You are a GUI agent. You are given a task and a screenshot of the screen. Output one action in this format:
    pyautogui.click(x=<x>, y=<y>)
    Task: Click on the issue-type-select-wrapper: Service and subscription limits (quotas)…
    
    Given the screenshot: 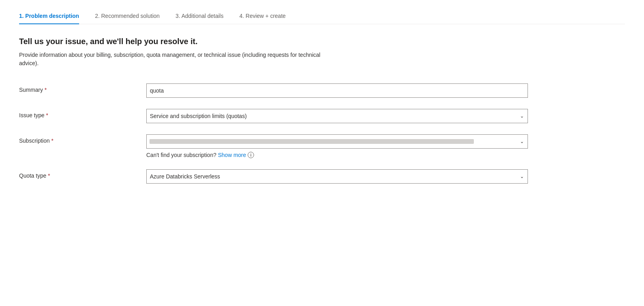 What is the action you would take?
    pyautogui.click(x=337, y=116)
    